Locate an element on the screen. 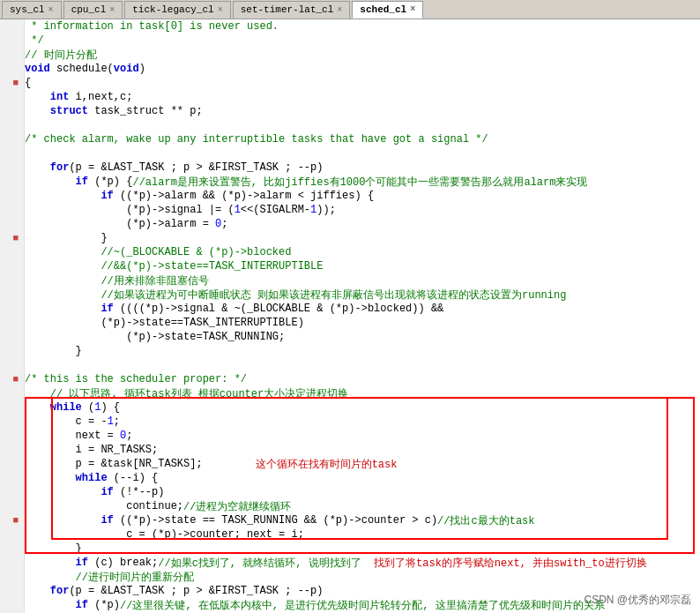 Image resolution: width=700 pixels, height=613 pixels. tab-label: sys_cl is located at coordinates (27, 10).